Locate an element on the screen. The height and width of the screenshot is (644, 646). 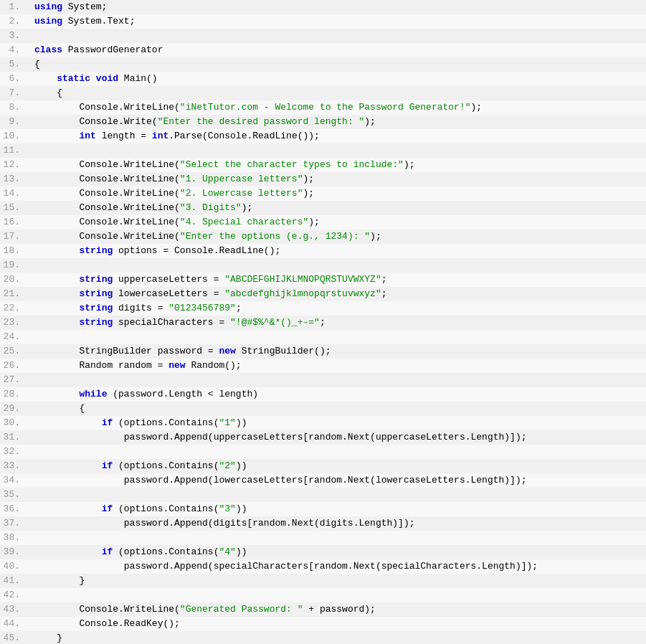
line-content: Console.Write("Enter the desired passwor… is located at coordinates (337, 122).